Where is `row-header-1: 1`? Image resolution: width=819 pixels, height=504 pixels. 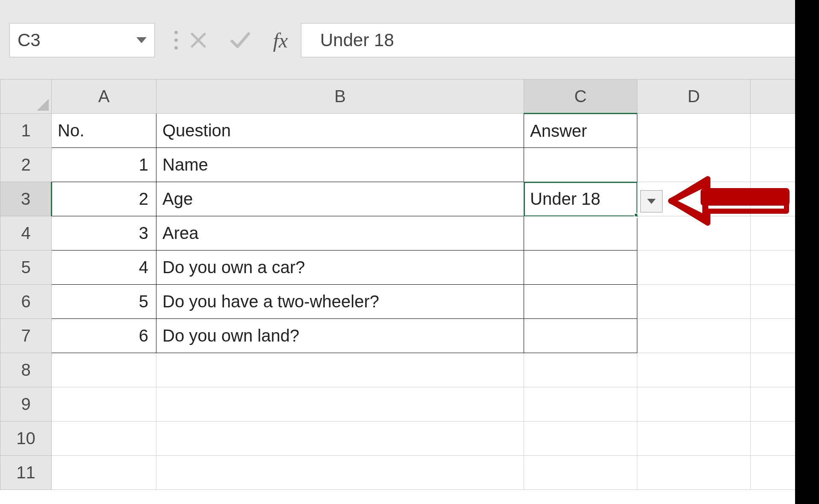
row-header-1: 1 is located at coordinates (26, 131).